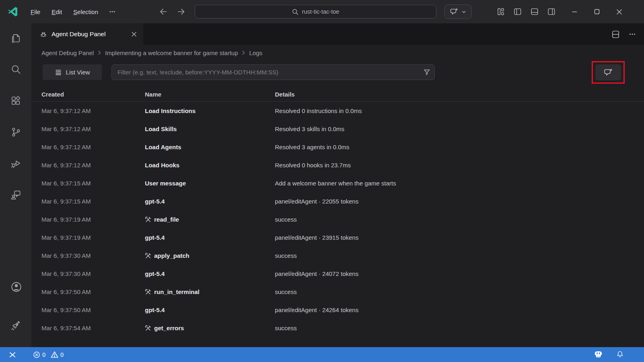 The width and height of the screenshot is (644, 362). Describe the element at coordinates (338, 328) in the screenshot. I see `table-row: Mar 6, 9:37:54 AMget_errorssuccess` at that location.